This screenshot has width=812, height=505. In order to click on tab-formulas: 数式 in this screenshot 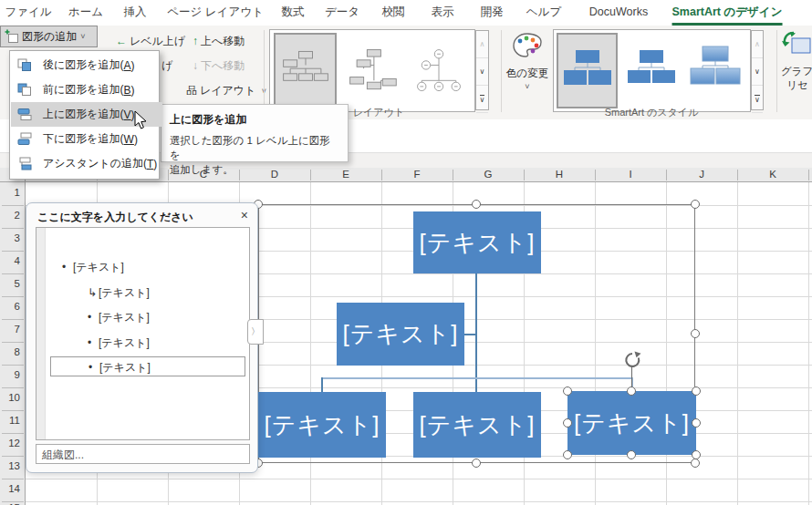, I will do `click(294, 11)`.